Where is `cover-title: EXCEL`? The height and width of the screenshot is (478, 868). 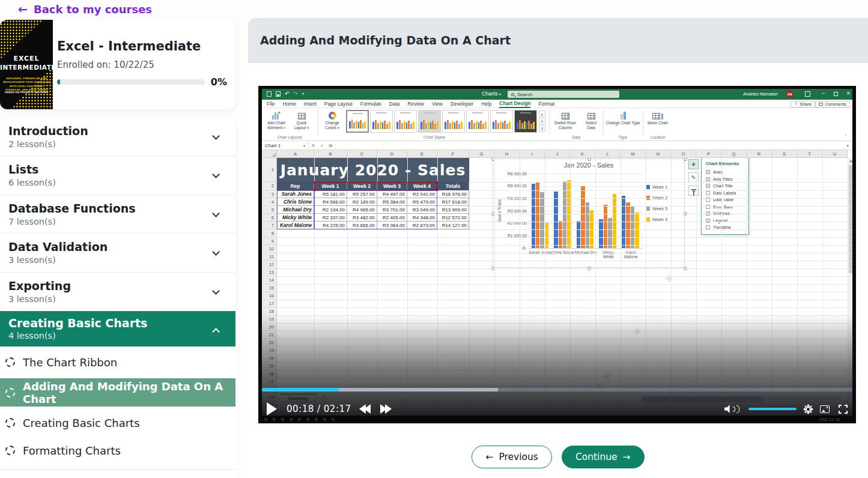
cover-title: EXCEL is located at coordinates (26, 59).